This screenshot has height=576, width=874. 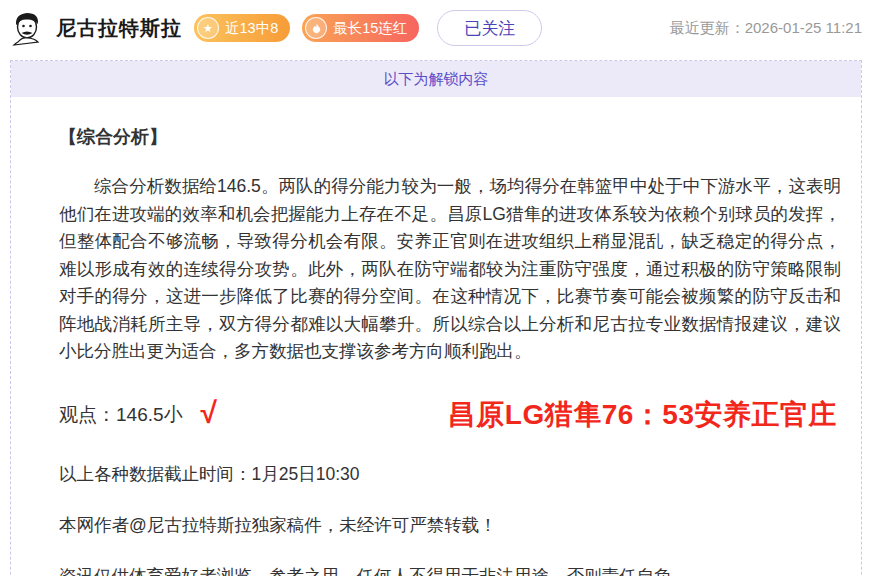 I want to click on badge-longest-streak: 最长15连红, so click(x=360, y=28).